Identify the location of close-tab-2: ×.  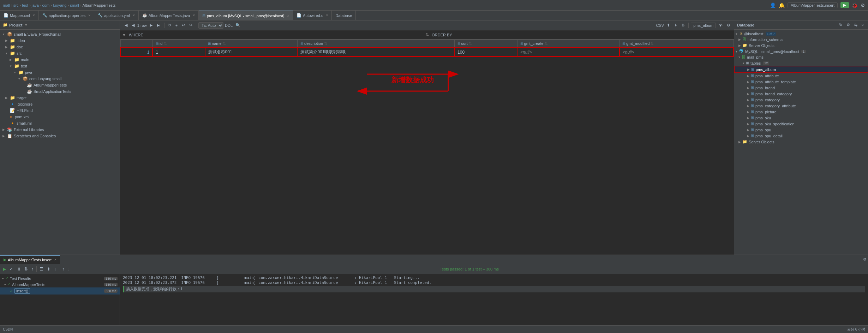
(134, 16).